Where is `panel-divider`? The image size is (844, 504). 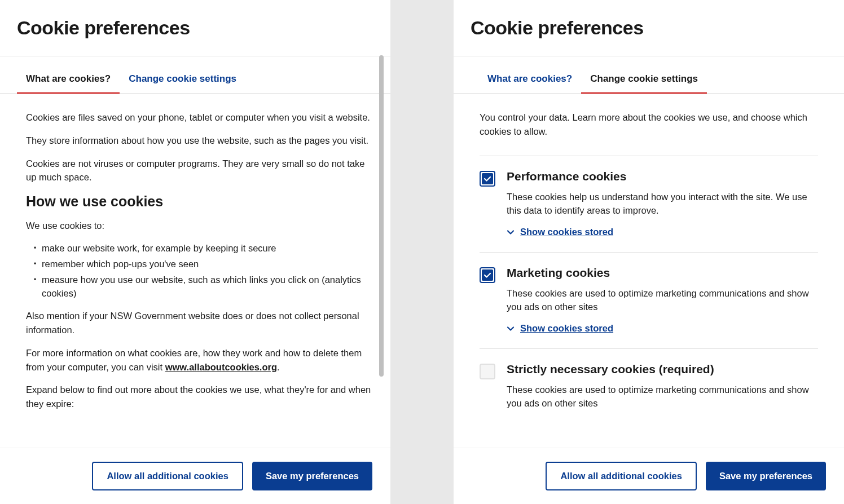
panel-divider is located at coordinates (397, 252).